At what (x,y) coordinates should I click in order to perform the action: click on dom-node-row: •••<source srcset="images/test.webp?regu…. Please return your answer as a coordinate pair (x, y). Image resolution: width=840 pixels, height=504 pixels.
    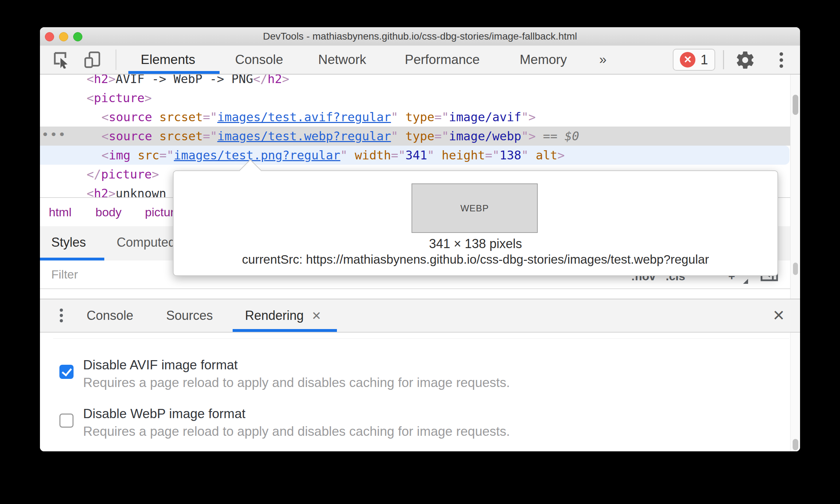
    Looking at the image, I should click on (420, 136).